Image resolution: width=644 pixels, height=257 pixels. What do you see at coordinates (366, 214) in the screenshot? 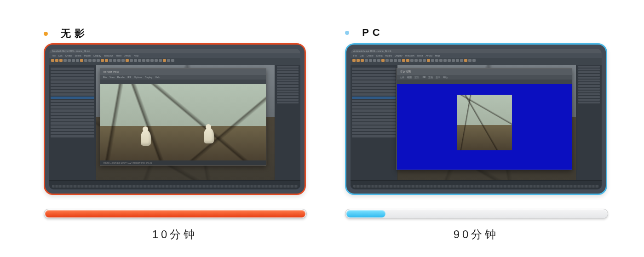
I see `progress-fill-pc` at bounding box center [366, 214].